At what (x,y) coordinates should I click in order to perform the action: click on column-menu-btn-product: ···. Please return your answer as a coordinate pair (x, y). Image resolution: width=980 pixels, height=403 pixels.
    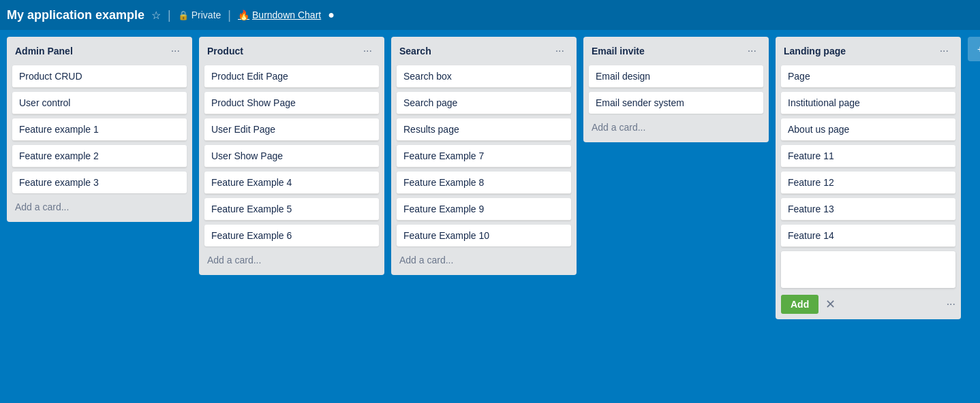
    Looking at the image, I should click on (368, 51).